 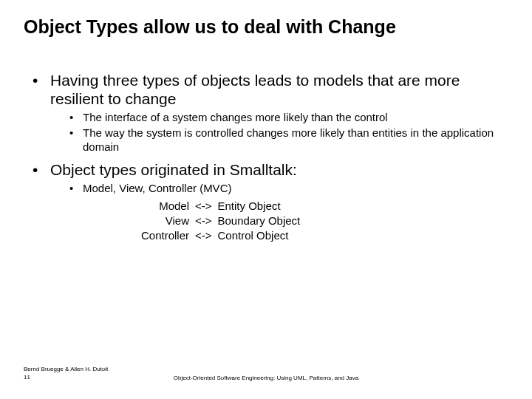 What do you see at coordinates (293, 222) in the screenshot?
I see `mvc-mapping: Model <-> Entity Object View <-> Boundar…` at bounding box center [293, 222].